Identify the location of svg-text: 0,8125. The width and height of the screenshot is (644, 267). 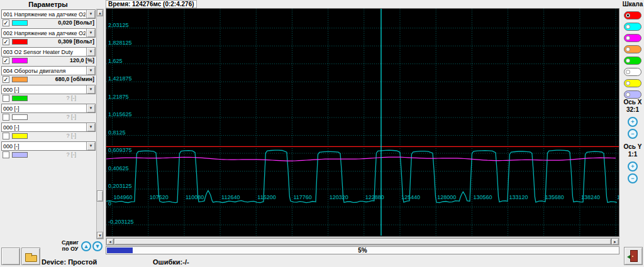
(117, 133).